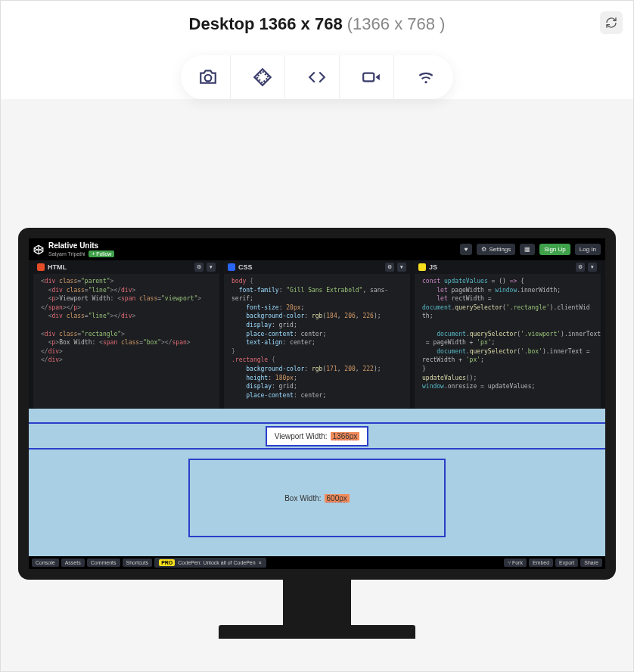  What do you see at coordinates (317, 24) in the screenshot?
I see `page-title: Desktop 1366 x 768 (1366 x 768 )` at bounding box center [317, 24].